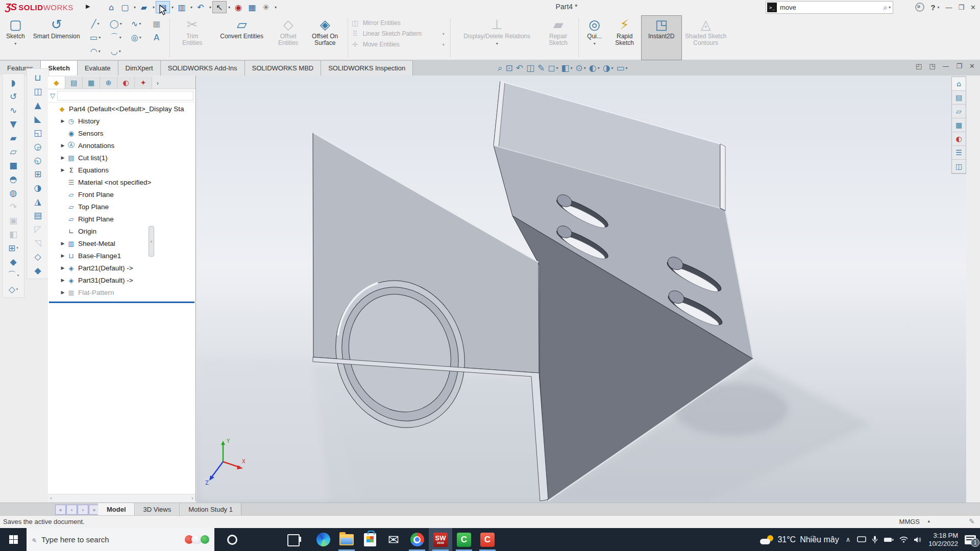  I want to click on help-button: ?, so click(933, 7).